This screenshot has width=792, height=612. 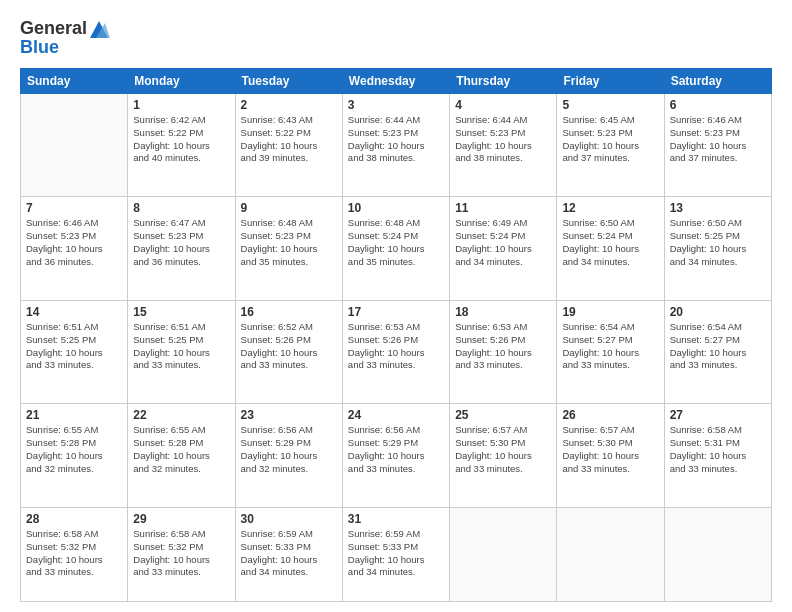 What do you see at coordinates (54, 28) in the screenshot?
I see `logo-general-text: General` at bounding box center [54, 28].